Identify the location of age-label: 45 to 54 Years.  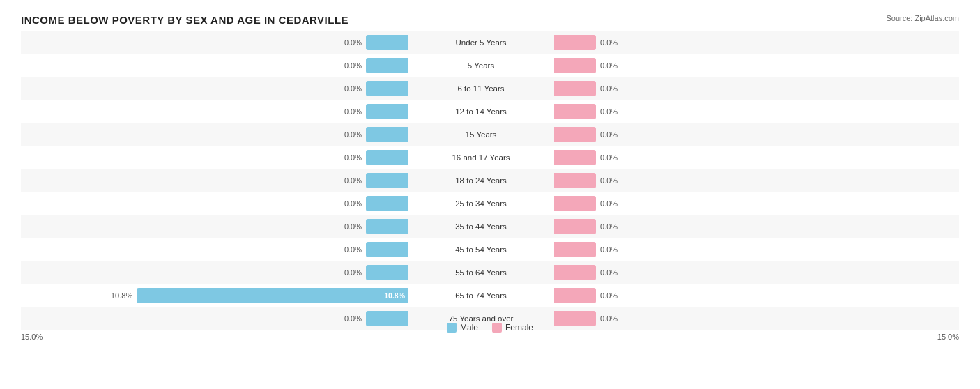
(481, 250).